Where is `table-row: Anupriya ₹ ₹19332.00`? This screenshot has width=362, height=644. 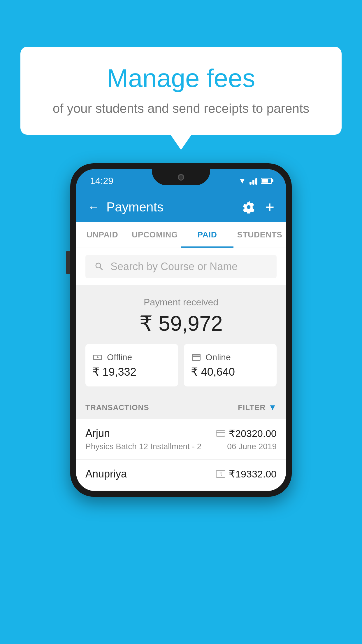 table-row: Anupriya ₹ ₹19332.00 is located at coordinates (181, 475).